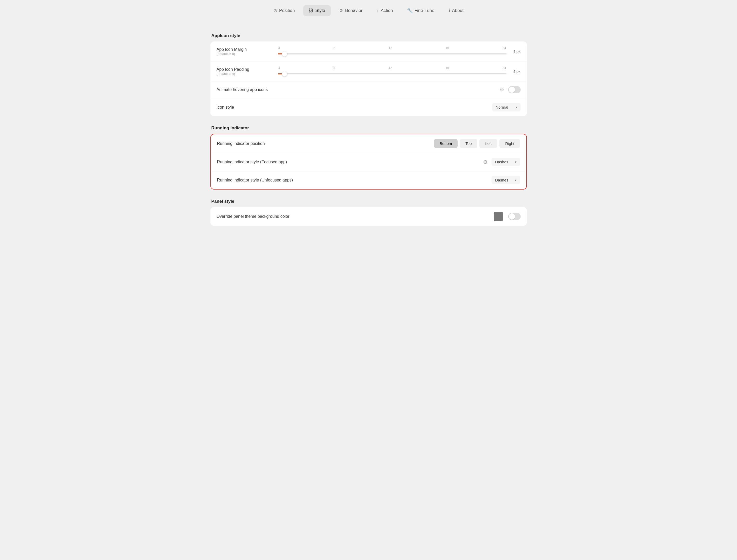  I want to click on override-panel-row: Override panel theme background color, so click(369, 216).